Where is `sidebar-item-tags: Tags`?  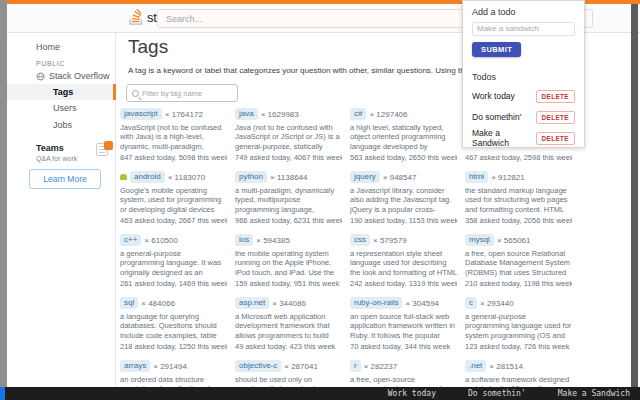 sidebar-item-tags: Tags is located at coordinates (62, 92).